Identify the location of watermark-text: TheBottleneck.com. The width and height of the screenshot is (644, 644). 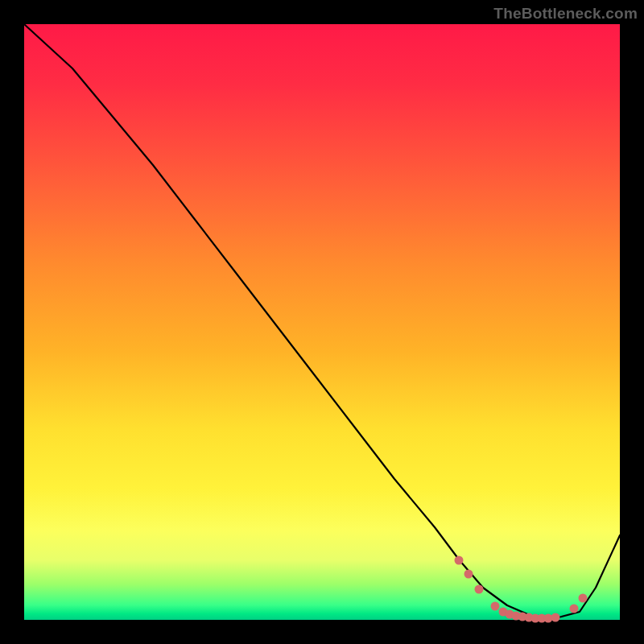
(565, 14).